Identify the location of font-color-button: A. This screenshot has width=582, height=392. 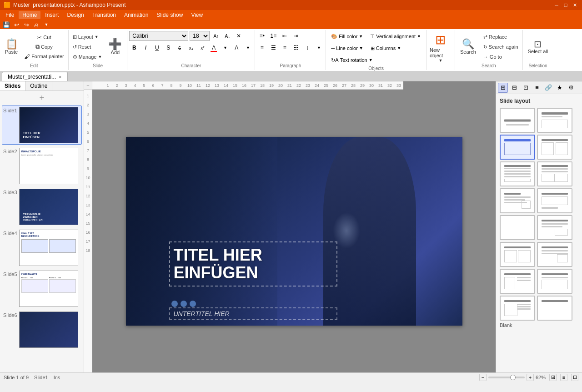
(214, 48).